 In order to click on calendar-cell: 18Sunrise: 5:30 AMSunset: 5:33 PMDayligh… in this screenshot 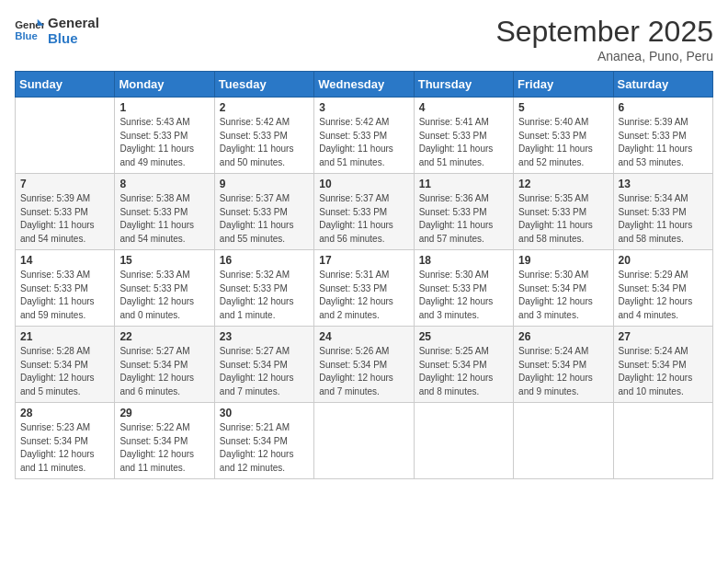, I will do `click(463, 289)`.